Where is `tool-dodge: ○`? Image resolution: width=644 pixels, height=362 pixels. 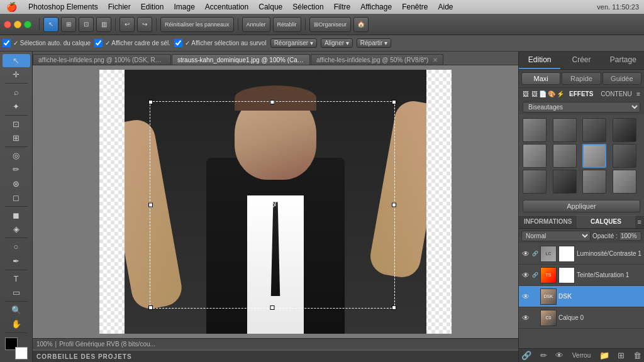 tool-dodge: ○ is located at coordinates (16, 246).